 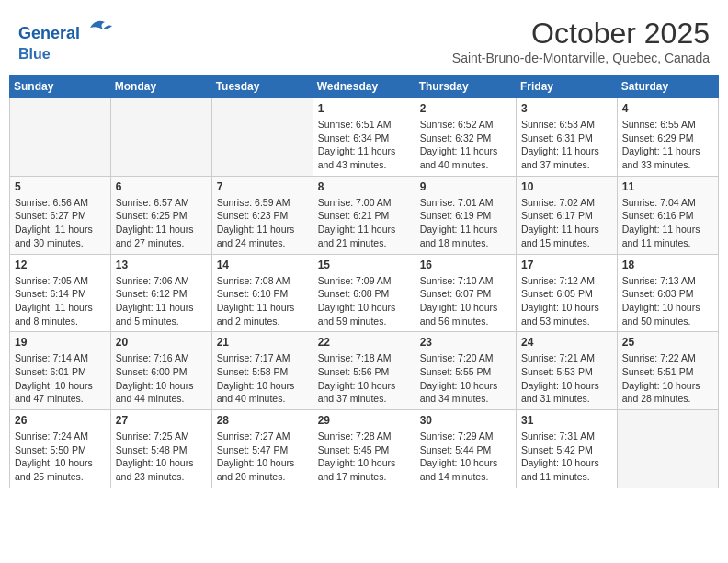 What do you see at coordinates (465, 342) in the screenshot?
I see `day-number: 23` at bounding box center [465, 342].